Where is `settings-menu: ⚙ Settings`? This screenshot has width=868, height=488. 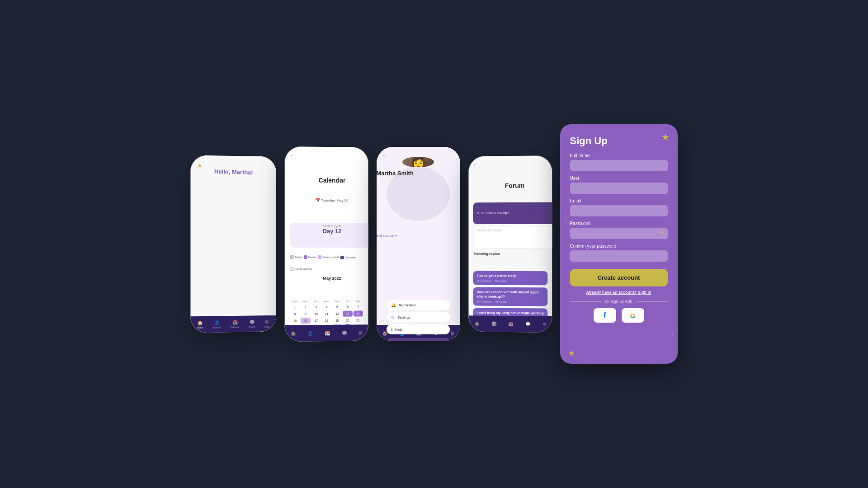
settings-menu: ⚙ Settings is located at coordinates (418, 317).